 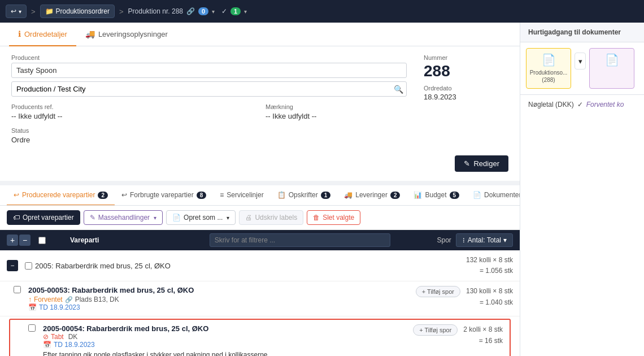 What do you see at coordinates (466, 88) in the screenshot?
I see `ordredato-label: Ordredato` at bounding box center [466, 88].